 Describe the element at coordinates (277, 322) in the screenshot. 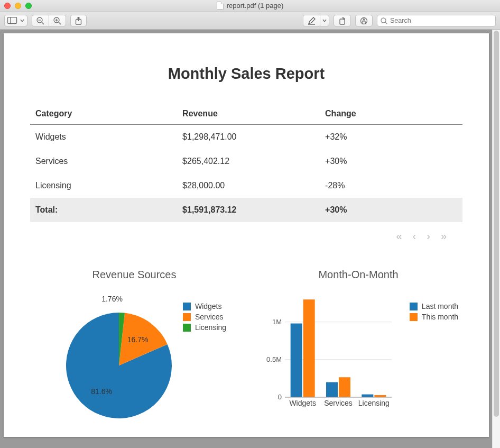

I see `y-tick-label: 1M` at that location.